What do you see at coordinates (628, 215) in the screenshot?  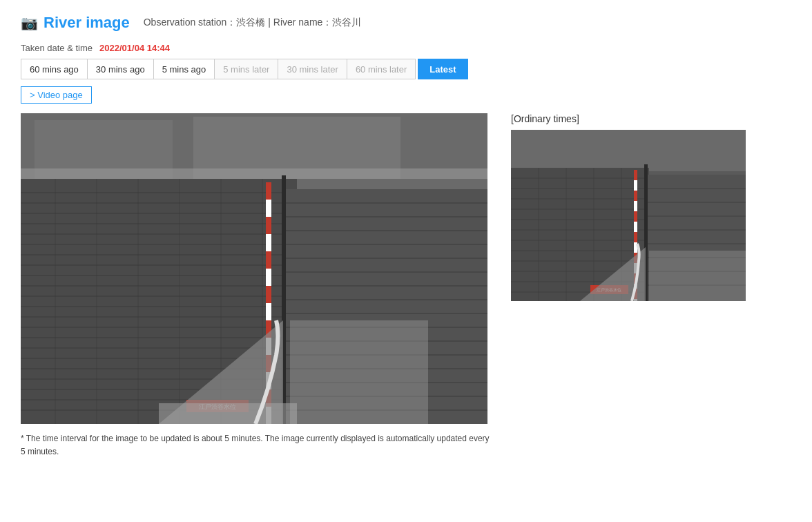 I see `ordinary-river-image: 江戸渋谷水位` at bounding box center [628, 215].